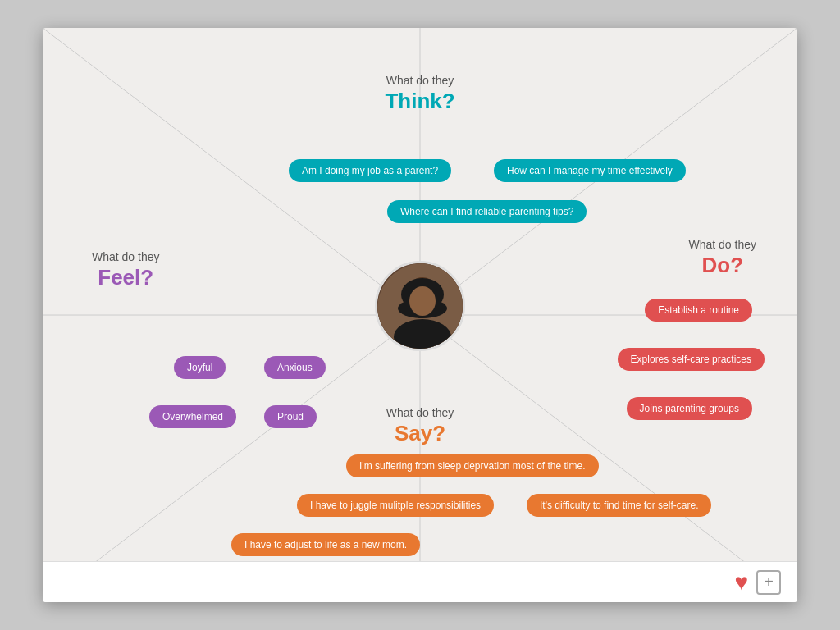 This screenshot has width=840, height=630. Describe the element at coordinates (200, 368) in the screenshot. I see `feel-pill-joyful: Joyful` at that location.